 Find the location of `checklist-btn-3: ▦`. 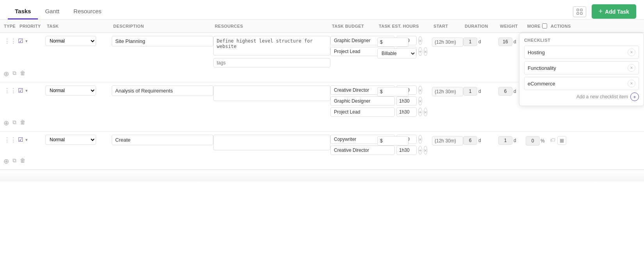

checklist-btn-3: ▦ is located at coordinates (562, 140).